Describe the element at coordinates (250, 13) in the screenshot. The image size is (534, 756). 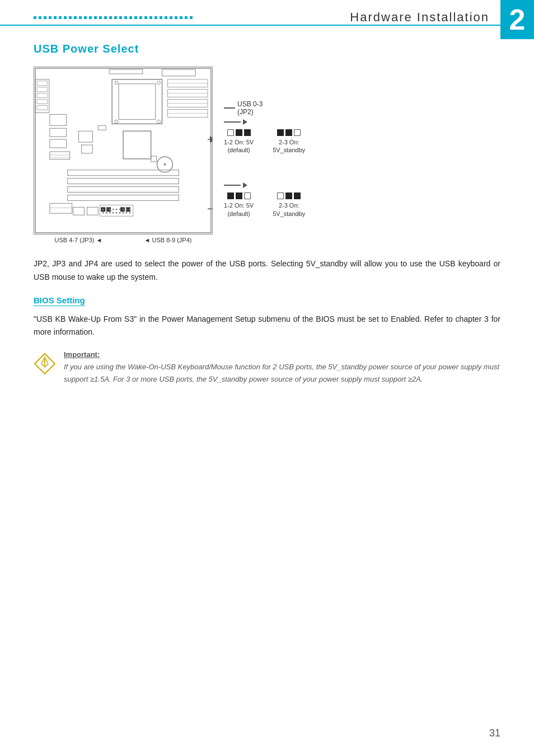
I see `page-header: Hardware Installation` at that location.